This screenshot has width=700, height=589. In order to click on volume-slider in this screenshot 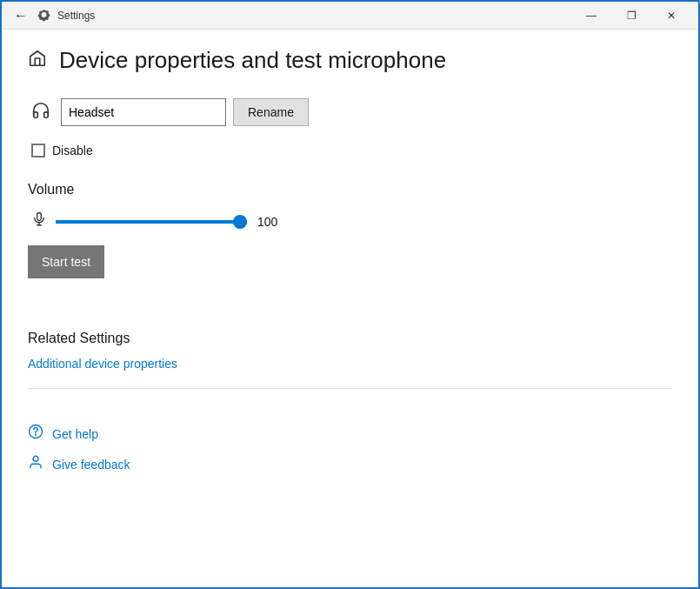, I will do `click(151, 222)`.